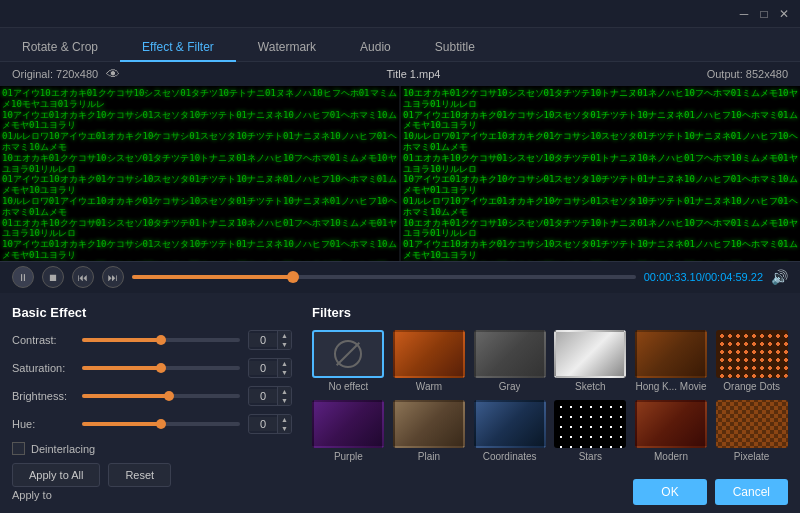  Describe the element at coordinates (63, 449) in the screenshot. I see `deinterlacing-label: Deinterlacing` at that location.